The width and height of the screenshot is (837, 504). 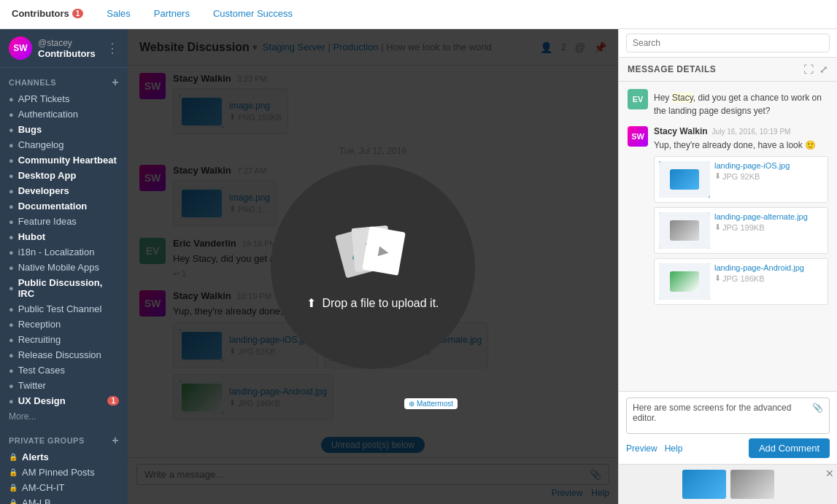 What do you see at coordinates (64, 473) in the screenshot?
I see `sidebar-item-am-pinned-posts: 🔒 AM Pinned Posts` at bounding box center [64, 473].